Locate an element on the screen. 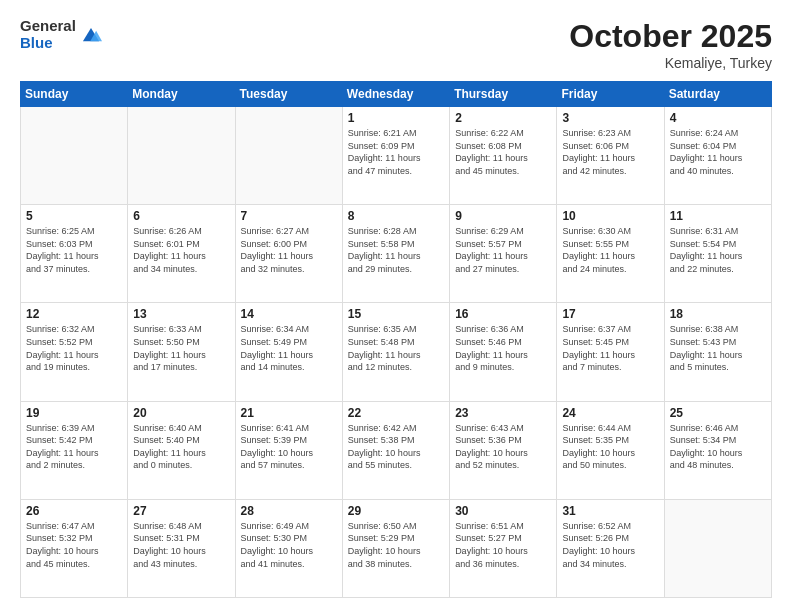  cell-w5-d5: 30Sunrise: 6:51 AM Sunset: 5:27 PM Dayli… is located at coordinates (504, 548).